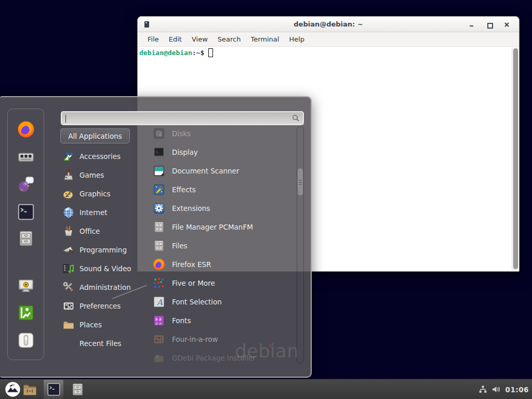 This screenshot has height=399, width=532. Describe the element at coordinates (159, 190) in the screenshot. I see `effects-icon` at that location.